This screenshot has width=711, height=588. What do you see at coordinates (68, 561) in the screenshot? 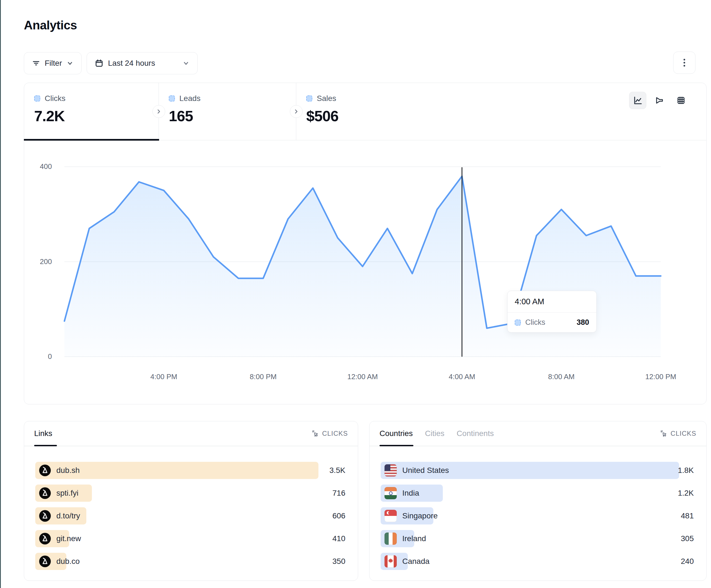
I see `row-label: dub.co` at bounding box center [68, 561].